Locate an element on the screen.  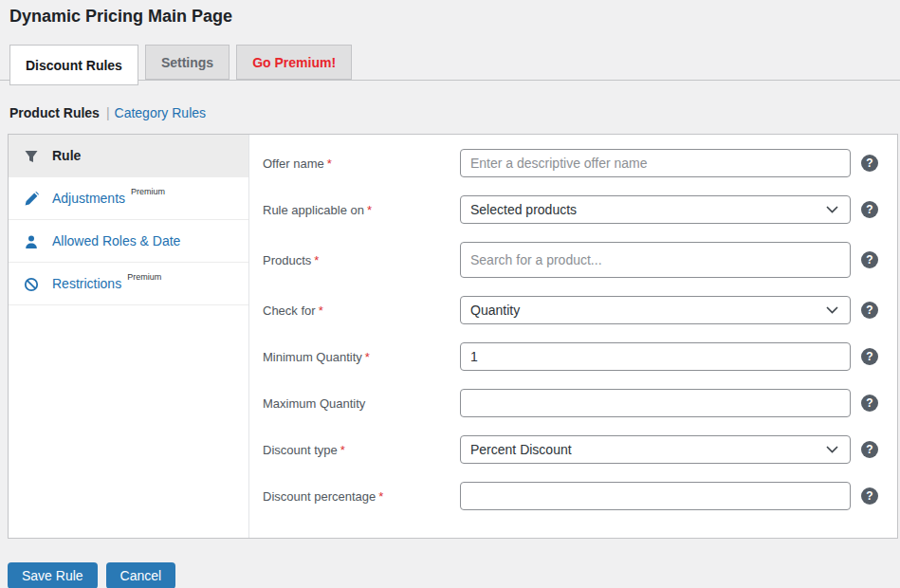
sidebar-item-rule: Rule is located at coordinates (129, 156).